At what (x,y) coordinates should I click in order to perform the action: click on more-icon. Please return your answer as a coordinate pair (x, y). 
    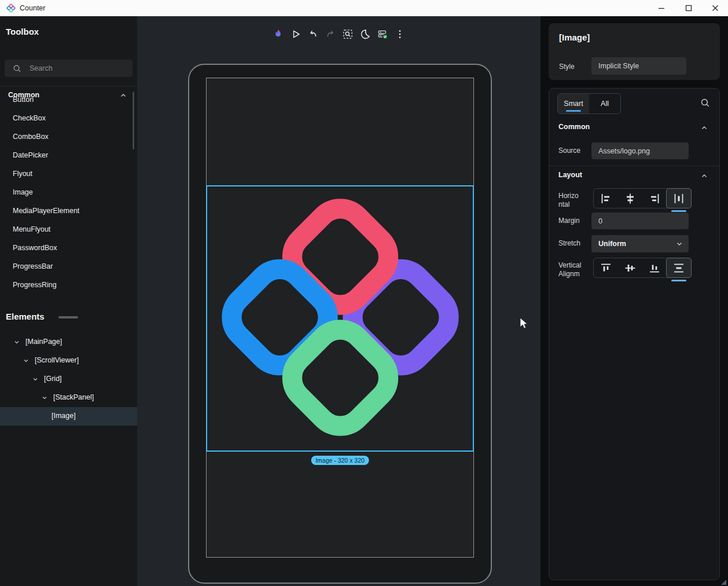
    Looking at the image, I should click on (400, 34).